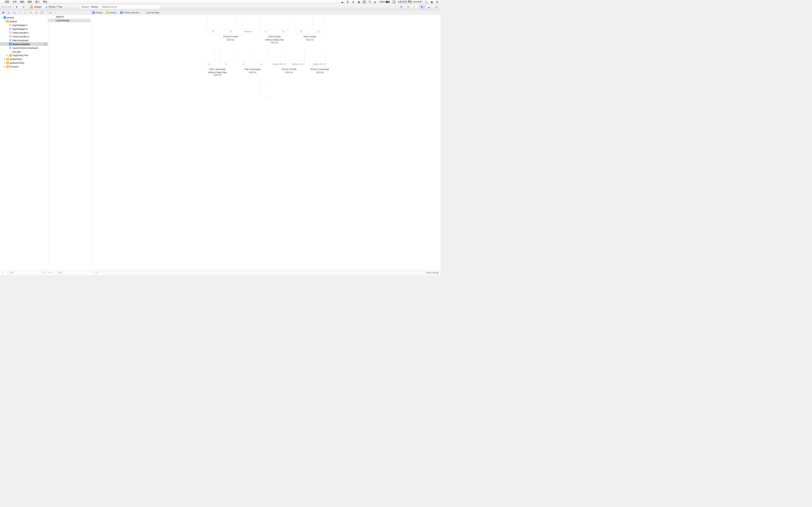 This screenshot has height=507, width=812. I want to click on scheme-selector: asdasd 〉 ▮ iPhone 7 Plus, so click(46, 7).